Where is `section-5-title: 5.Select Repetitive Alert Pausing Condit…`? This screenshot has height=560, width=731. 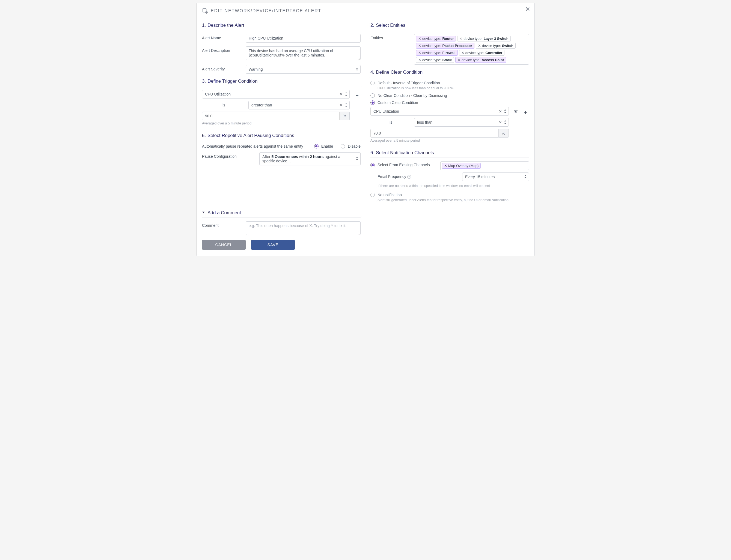 section-5-title: 5.Select Repetitive Alert Pausing Condit… is located at coordinates (281, 137).